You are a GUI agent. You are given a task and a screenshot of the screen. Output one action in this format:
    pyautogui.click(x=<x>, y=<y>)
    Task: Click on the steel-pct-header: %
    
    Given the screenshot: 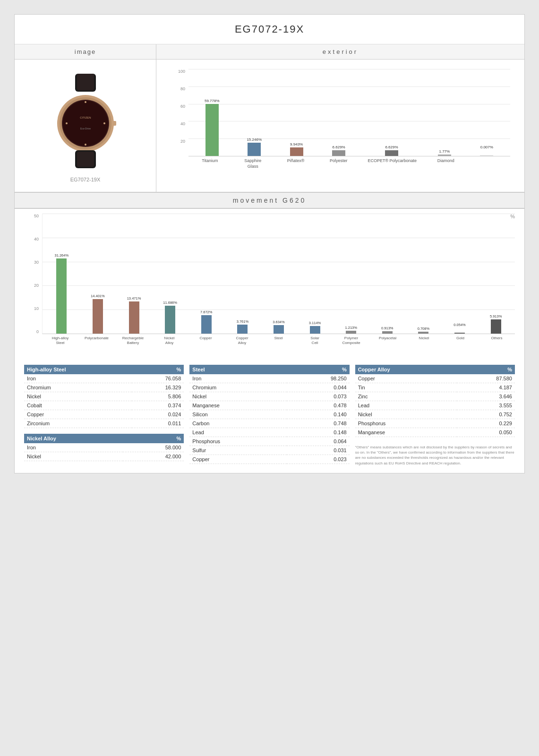 What is the action you would take?
    pyautogui.click(x=318, y=369)
    